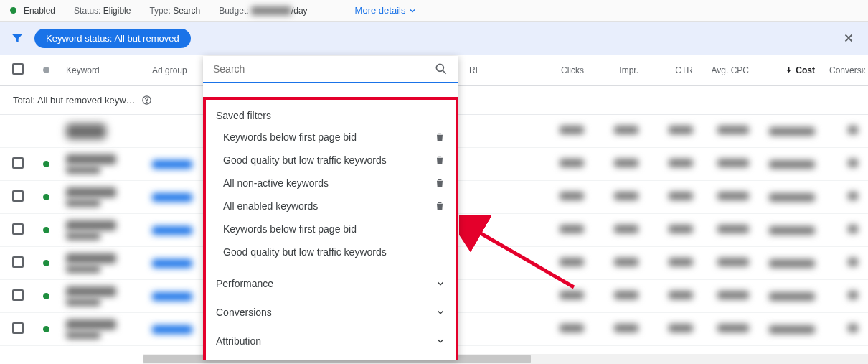 The width and height of the screenshot is (868, 364). Describe the element at coordinates (75, 101) in the screenshot. I see `summary-label: Total: All but removed keyw…` at that location.